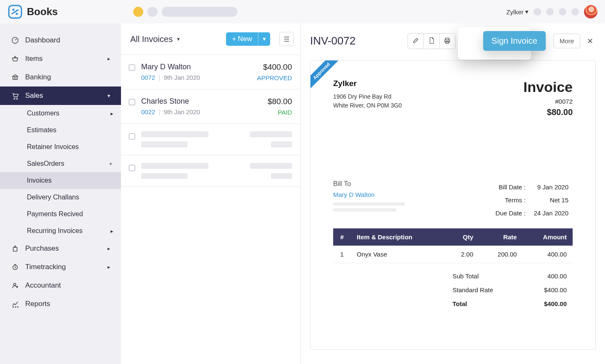 The image size is (605, 364). Describe the element at coordinates (34, 59) in the screenshot. I see `sidebar-item-label: Items` at that location.